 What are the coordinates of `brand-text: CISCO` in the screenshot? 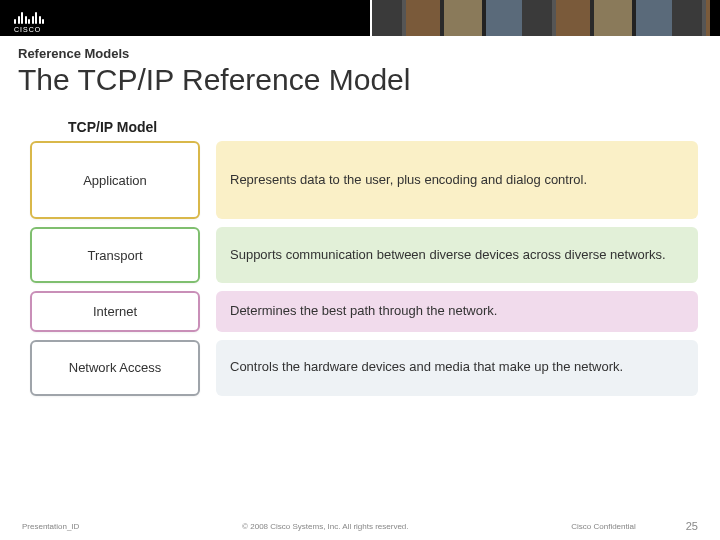 It's located at (28, 30).